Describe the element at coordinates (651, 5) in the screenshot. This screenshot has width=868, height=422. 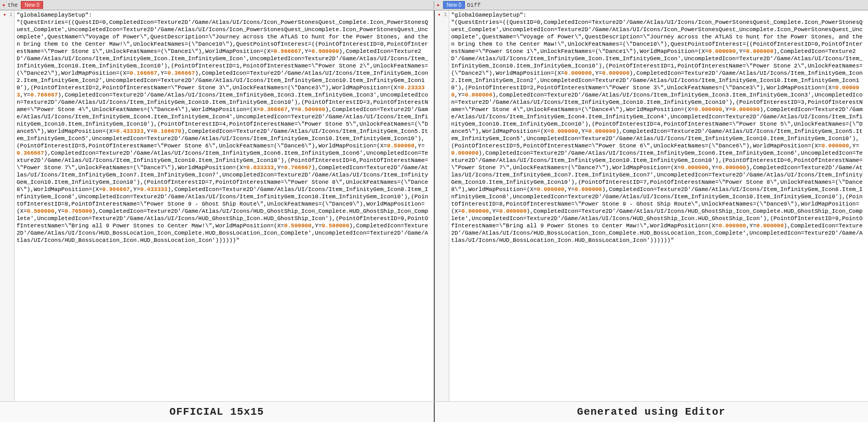
I see `top-bar-right: ✦ New 0 Diff` at that location.